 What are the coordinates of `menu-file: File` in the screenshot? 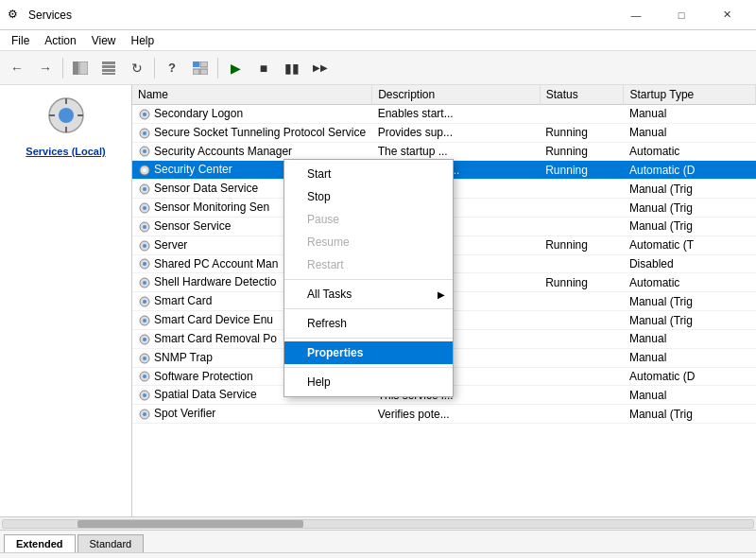 It's located at (21, 41).